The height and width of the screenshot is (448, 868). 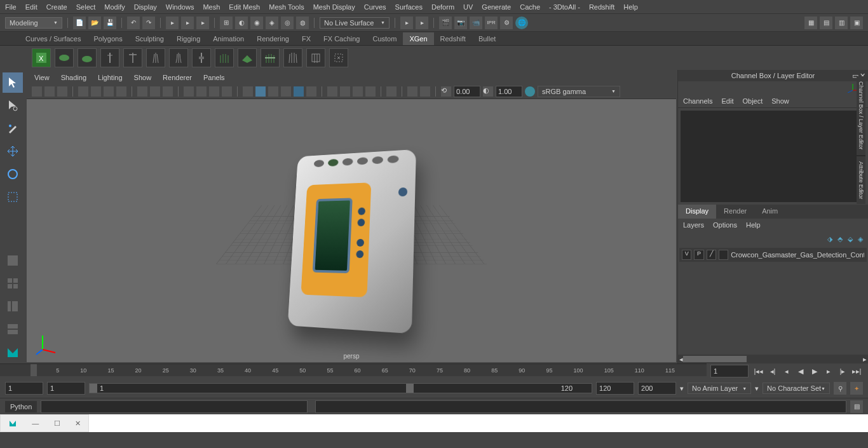 I want to click on step-back-key-icon: ◂|, so click(x=773, y=371).